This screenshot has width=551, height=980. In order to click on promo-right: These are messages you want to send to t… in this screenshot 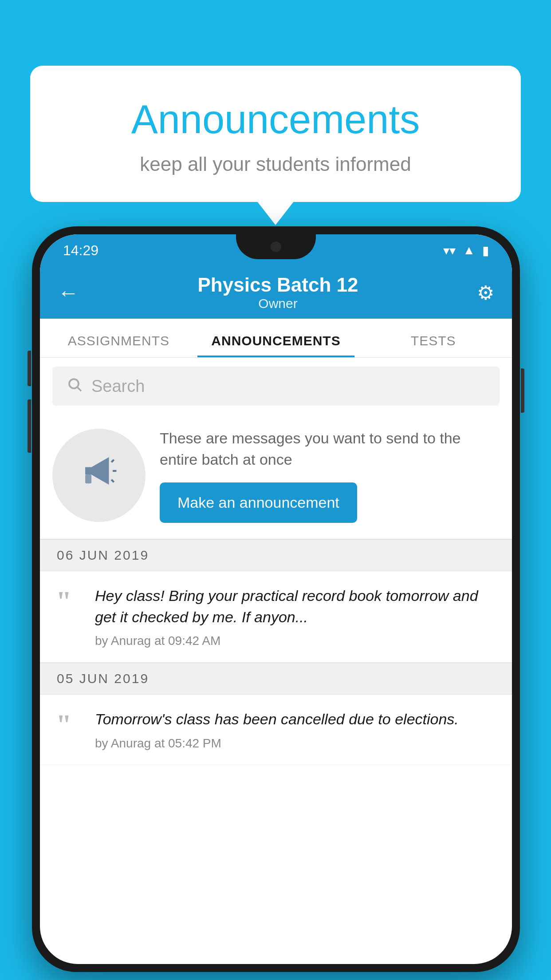, I will do `click(330, 475)`.